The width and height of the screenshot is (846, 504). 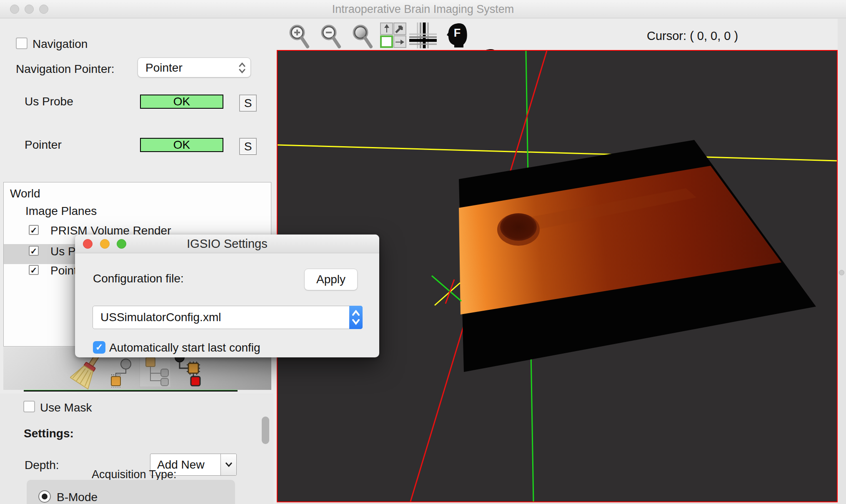 I want to click on depth-label: Depth:, so click(x=42, y=465).